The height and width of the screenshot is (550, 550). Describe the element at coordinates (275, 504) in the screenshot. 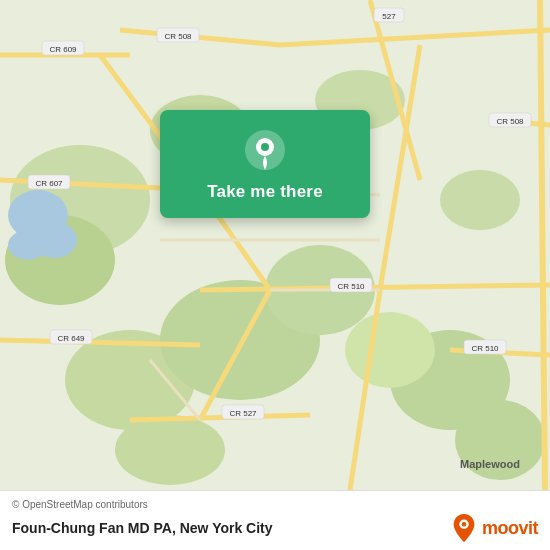

I see `map-attribution: © OpenStreetMap contributors` at that location.